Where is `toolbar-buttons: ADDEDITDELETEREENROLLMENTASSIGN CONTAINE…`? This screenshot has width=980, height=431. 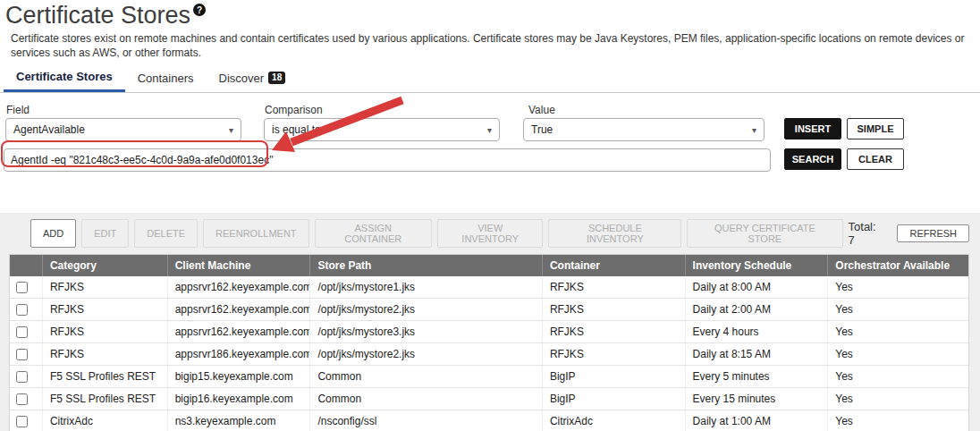 toolbar-buttons: ADDEDITDELETEREENROLLMENTASSIGN CONTAINE… is located at coordinates (436, 233).